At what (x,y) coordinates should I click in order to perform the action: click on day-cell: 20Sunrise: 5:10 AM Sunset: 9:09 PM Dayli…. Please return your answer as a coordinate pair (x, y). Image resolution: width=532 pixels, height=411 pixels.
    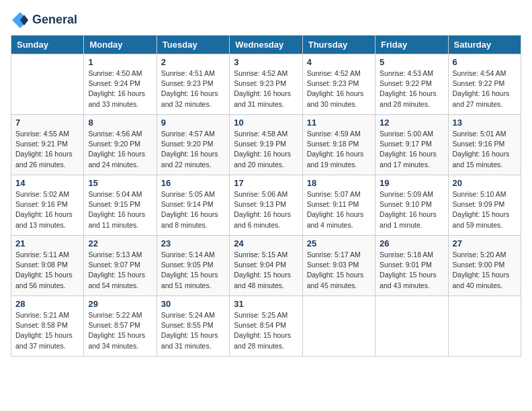
    Looking at the image, I should click on (484, 205).